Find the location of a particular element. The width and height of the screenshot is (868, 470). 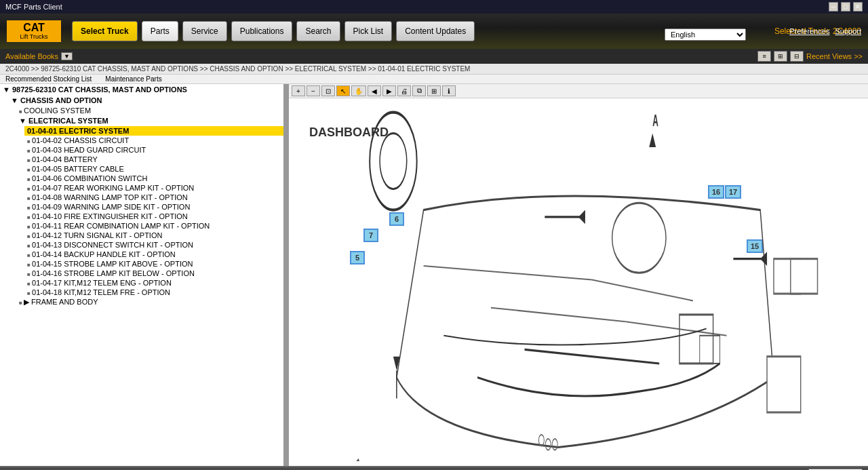

zoom-in-button: + is located at coordinates (298, 91).